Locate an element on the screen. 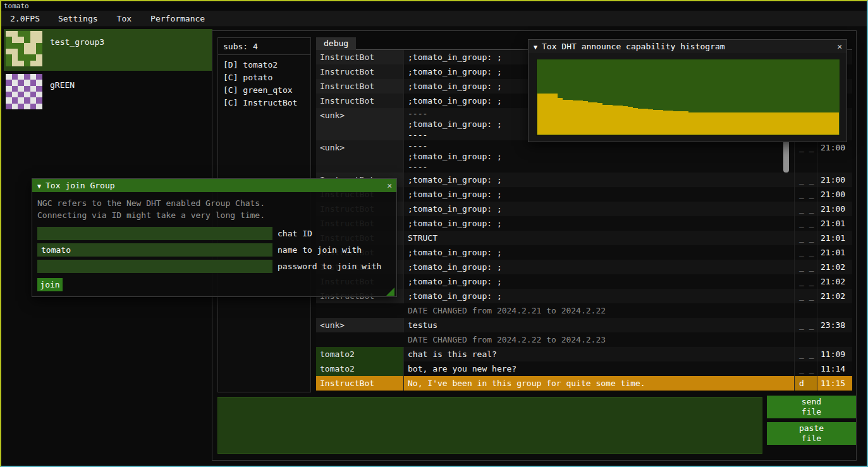 The height and width of the screenshot is (467, 868). menu-item-performance: Performance is located at coordinates (178, 19).